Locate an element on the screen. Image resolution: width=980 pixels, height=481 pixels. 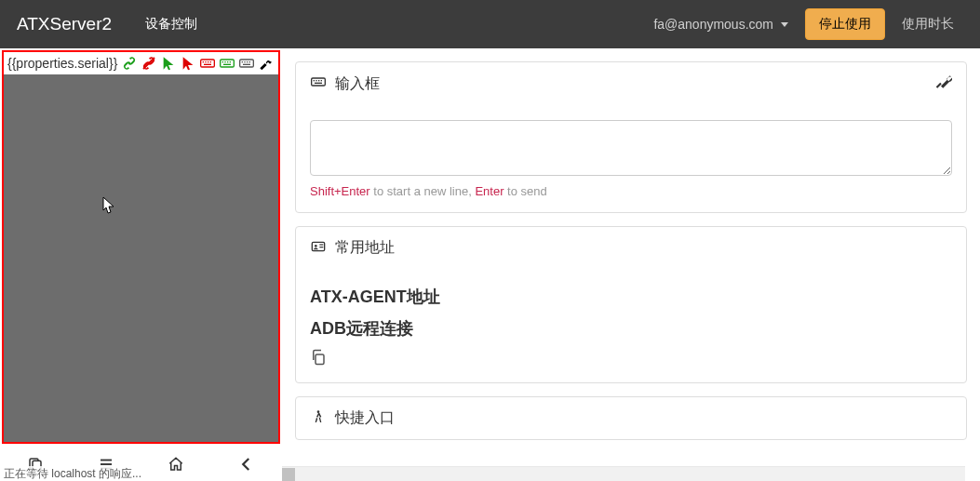
input-help-text: Shift+Enter to start a new line, Enter t… is located at coordinates (631, 192).